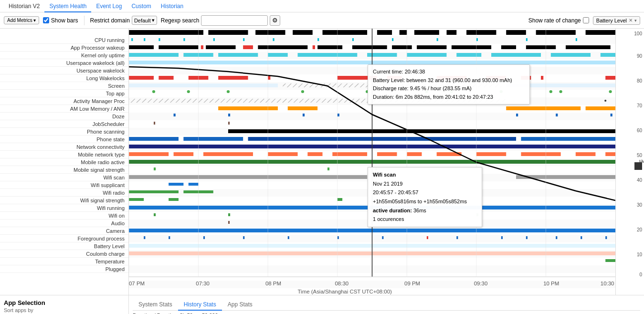 Image resolution: width=644 pixels, height=314 pixels. What do you see at coordinates (68, 6) in the screenshot?
I see `nav-system-health: System Health` at bounding box center [68, 6].